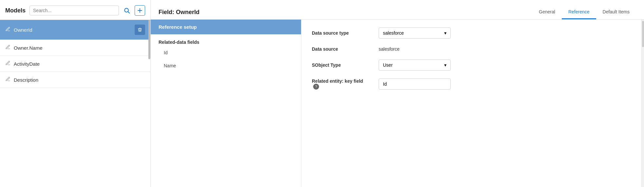 This screenshot has width=644, height=187. Describe the element at coordinates (75, 64) in the screenshot. I see `list-item: ActivityDate` at that location.